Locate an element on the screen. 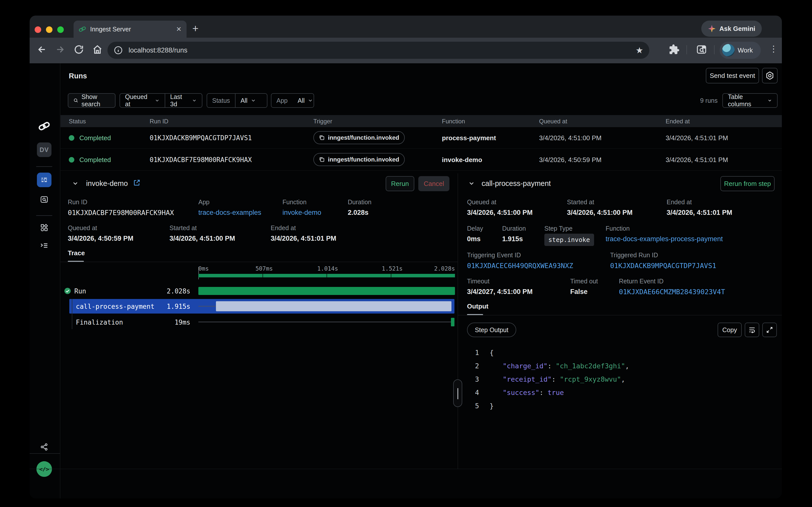 This screenshot has height=507, width=812. table-row: Completed 01KJXDACBF7E98M00RAFCK9HAX inn… is located at coordinates (421, 160).